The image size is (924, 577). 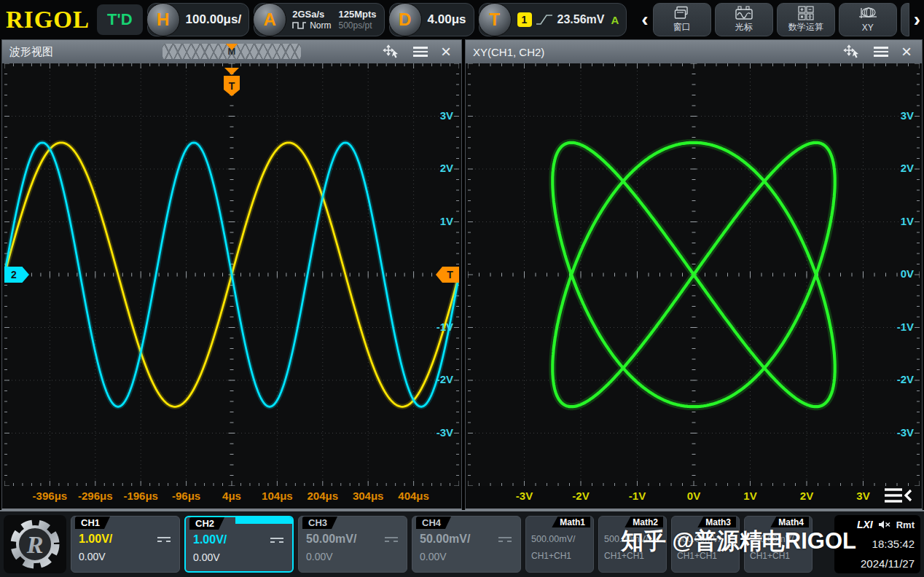 I want to click on channel-card-ch2: CH2 1.00V/ 0.00V, so click(x=239, y=544).